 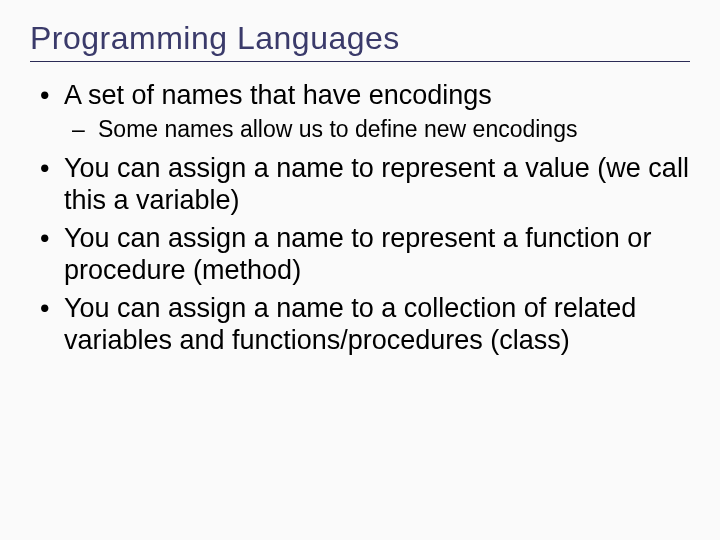 I want to click on list-item: You can assign a name to a collection of…, so click(x=360, y=325).